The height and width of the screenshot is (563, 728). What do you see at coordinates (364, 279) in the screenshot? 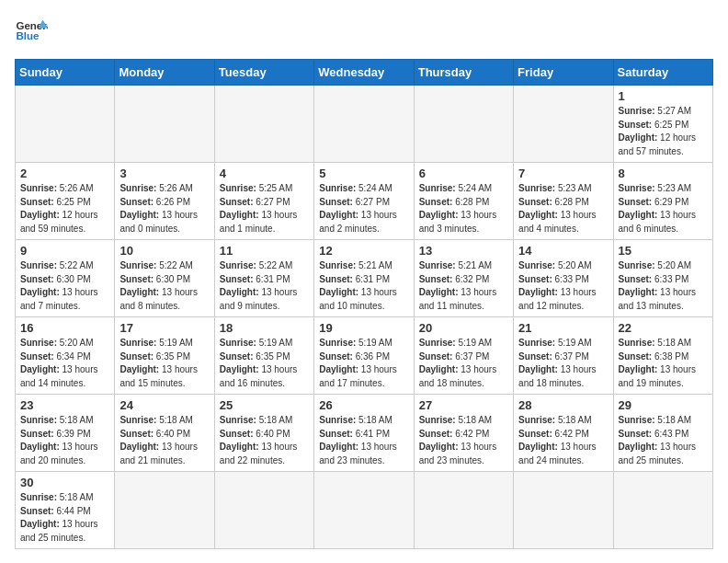
I see `calendar-week-row: 9Sunrise: 5:22 AMSunset: 6:30 PMDaylight…` at bounding box center [364, 279].